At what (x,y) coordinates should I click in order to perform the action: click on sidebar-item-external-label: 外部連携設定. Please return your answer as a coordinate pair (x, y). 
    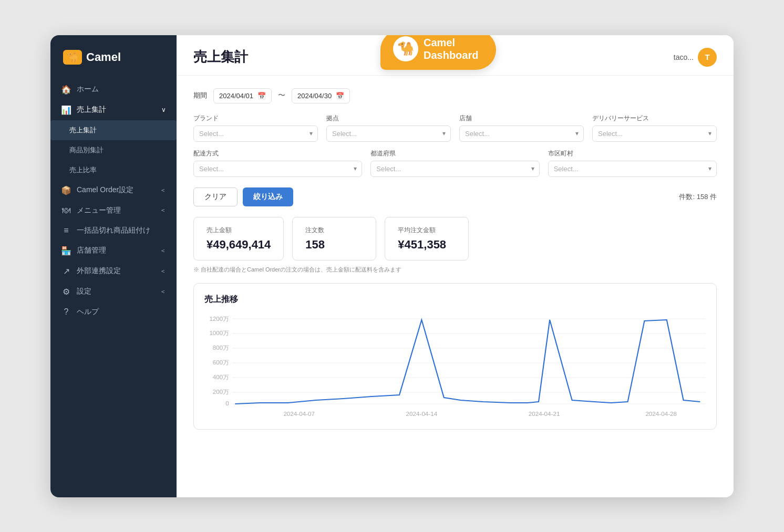
    Looking at the image, I should click on (99, 271).